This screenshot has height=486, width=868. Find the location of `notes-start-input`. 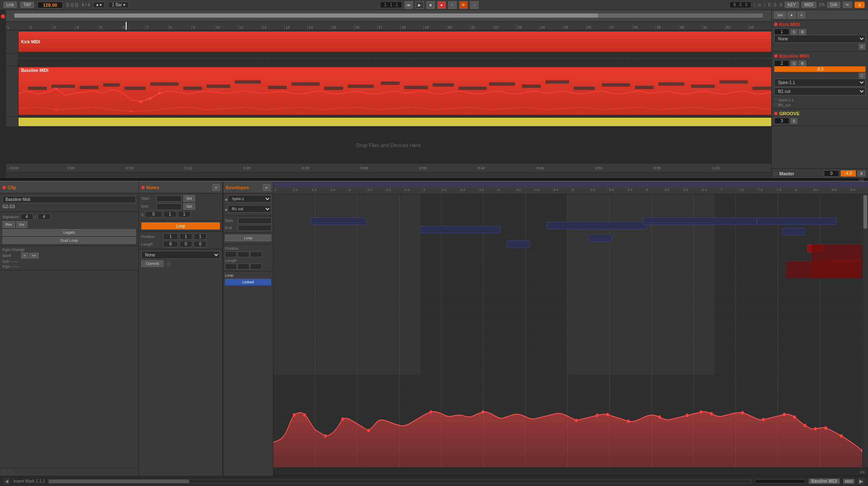

notes-start-input is located at coordinates (169, 198).